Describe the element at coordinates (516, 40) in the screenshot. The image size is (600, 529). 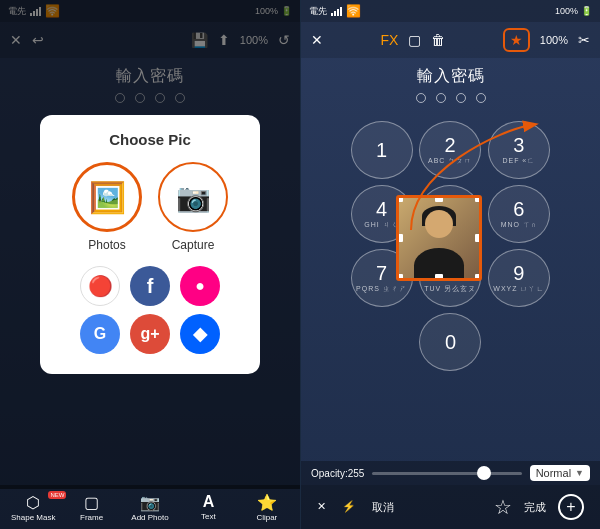
I see `star-icon-box: ★` at that location.